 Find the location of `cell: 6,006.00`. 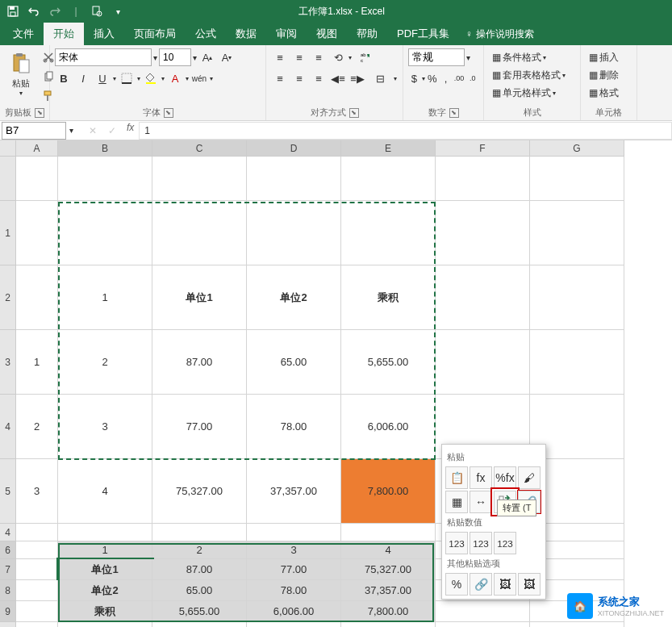

cell: 6,006.00 is located at coordinates (294, 612).